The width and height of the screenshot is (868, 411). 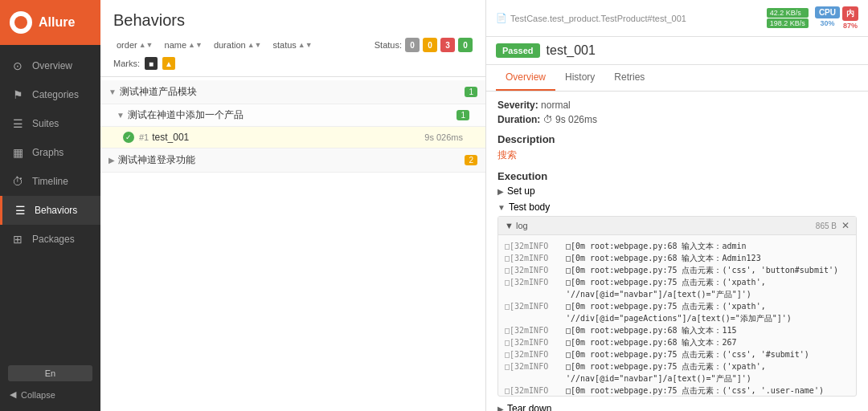 I want to click on log-header: ▼ log 865 B ✕, so click(x=677, y=226).